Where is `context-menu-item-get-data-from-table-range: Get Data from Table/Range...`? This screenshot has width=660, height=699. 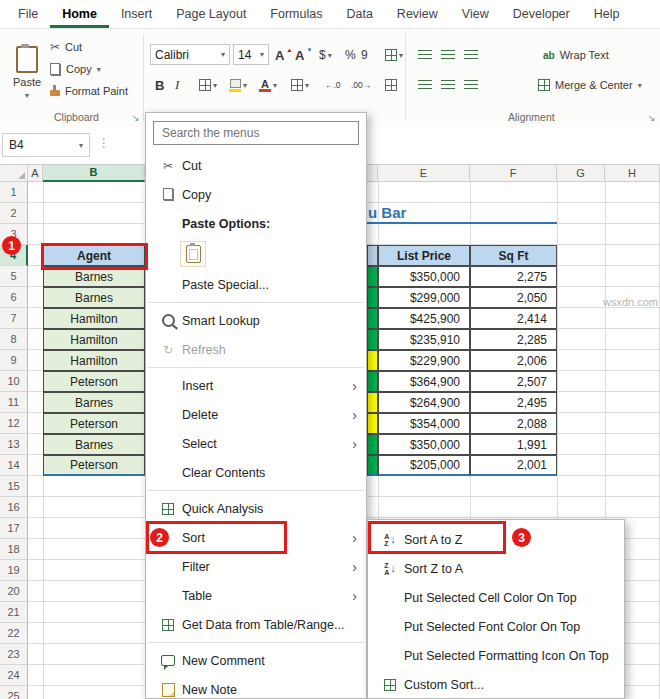 context-menu-item-get-data-from-table-range: Get Data from Table/Range... is located at coordinates (256, 624).